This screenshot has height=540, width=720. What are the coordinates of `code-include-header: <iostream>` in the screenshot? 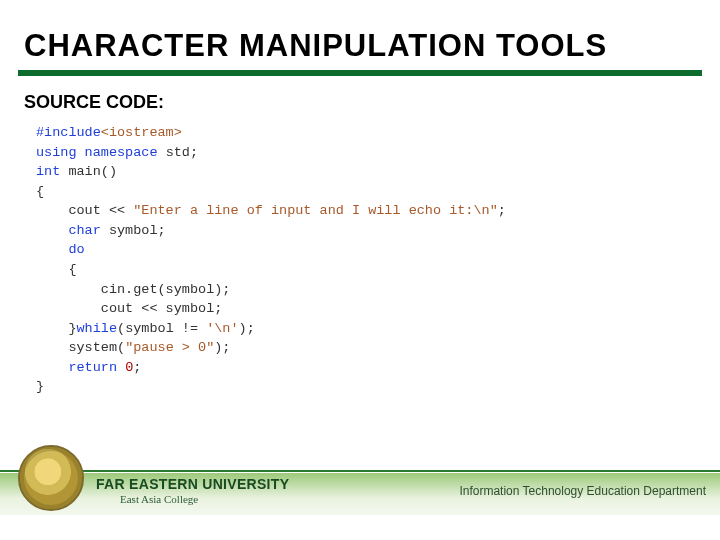 It's located at (142, 132).